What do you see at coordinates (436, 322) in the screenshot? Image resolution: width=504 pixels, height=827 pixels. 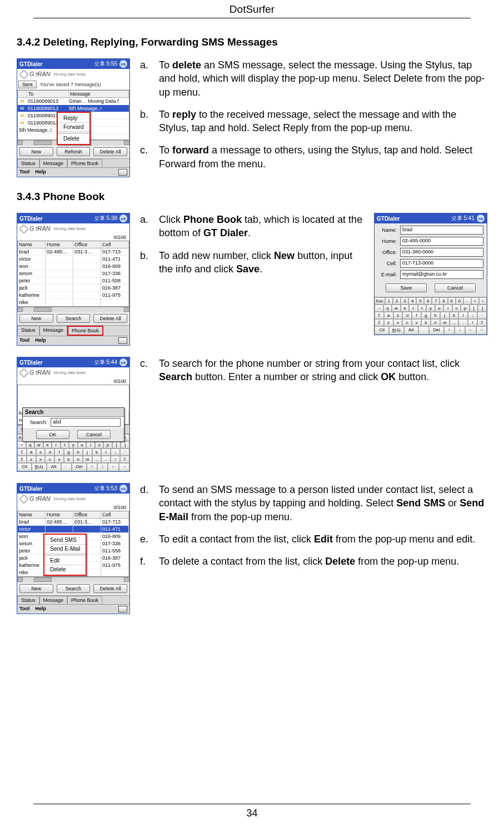 I see `key: n` at bounding box center [436, 322].